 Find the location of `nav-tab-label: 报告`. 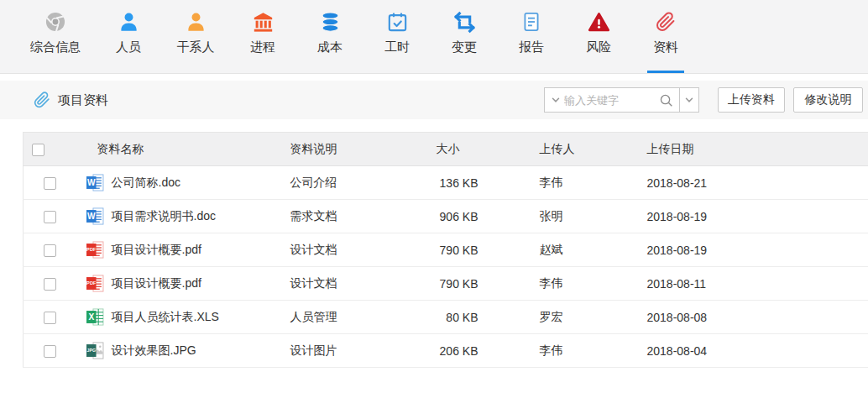

nav-tab-label: 报告 is located at coordinates (531, 47).